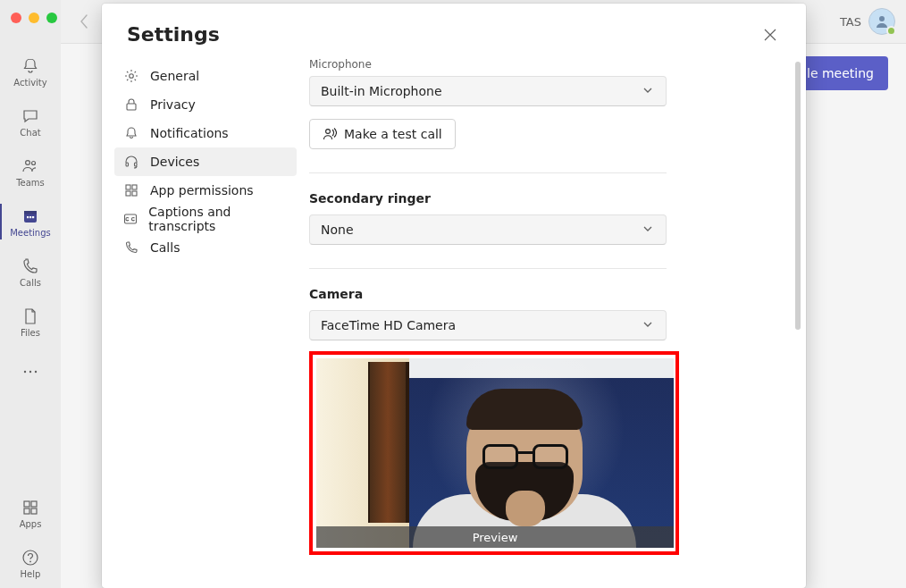  Describe the element at coordinates (206, 133) in the screenshot. I see `nav-notifications: Notifications` at that location.